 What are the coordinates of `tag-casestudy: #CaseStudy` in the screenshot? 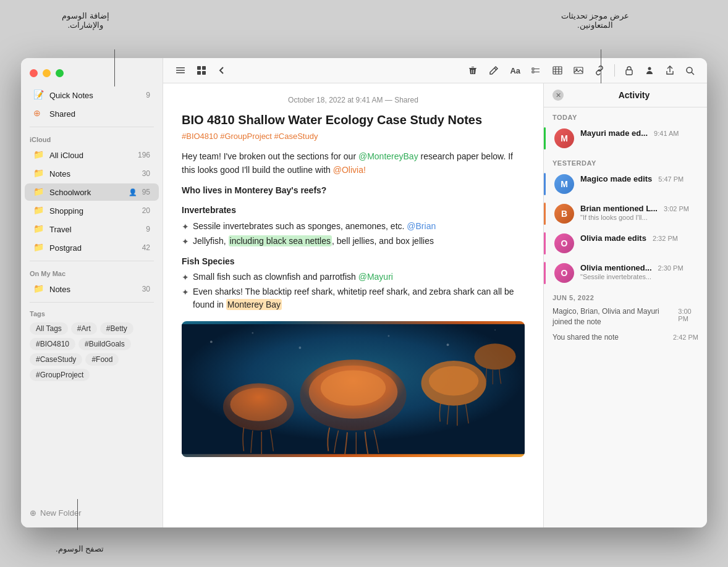 It's located at (56, 359).